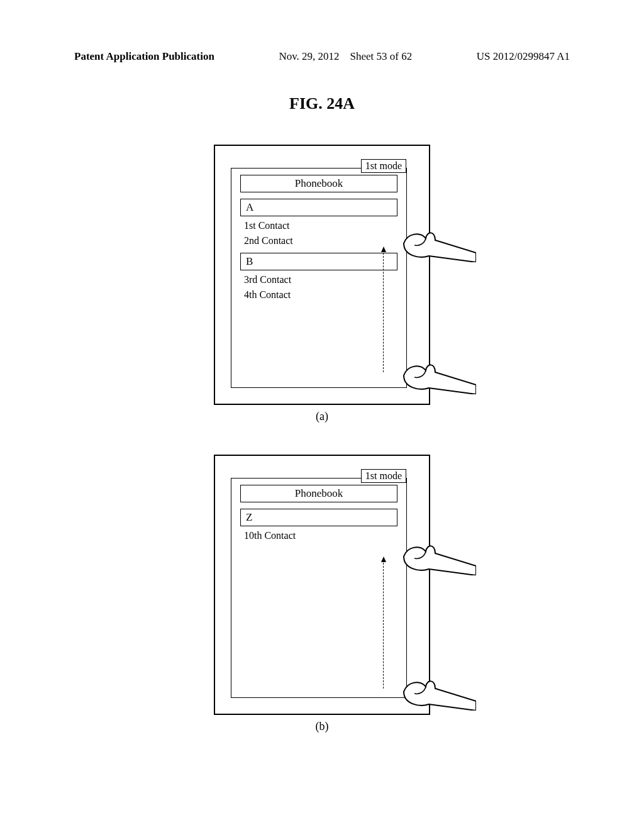  I want to click on publication-type: Patent Application Publication, so click(145, 57).